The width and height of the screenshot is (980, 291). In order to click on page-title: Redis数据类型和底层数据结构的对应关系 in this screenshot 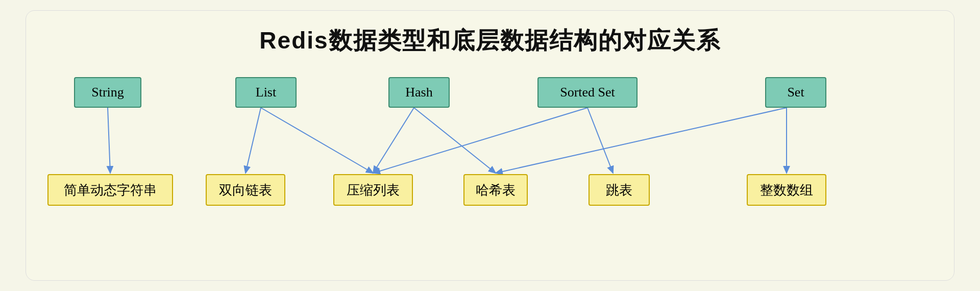, I will do `click(490, 34)`.